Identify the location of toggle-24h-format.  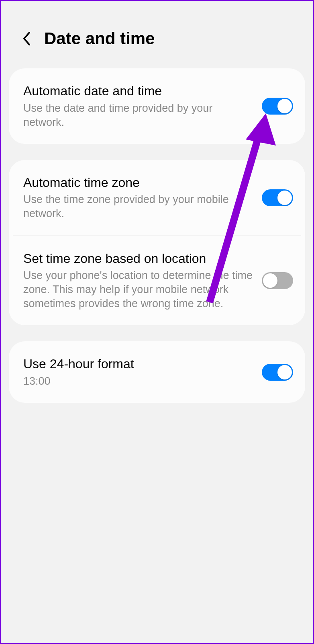
(277, 372).